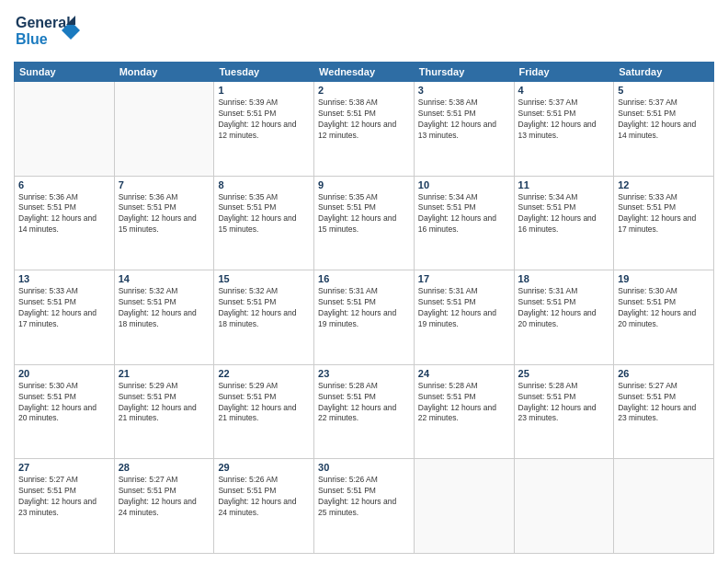  I want to click on calendar-cell: 2Sunrise: 5:38 AMSunset: 5:51 PMDaylight…, so click(364, 129).